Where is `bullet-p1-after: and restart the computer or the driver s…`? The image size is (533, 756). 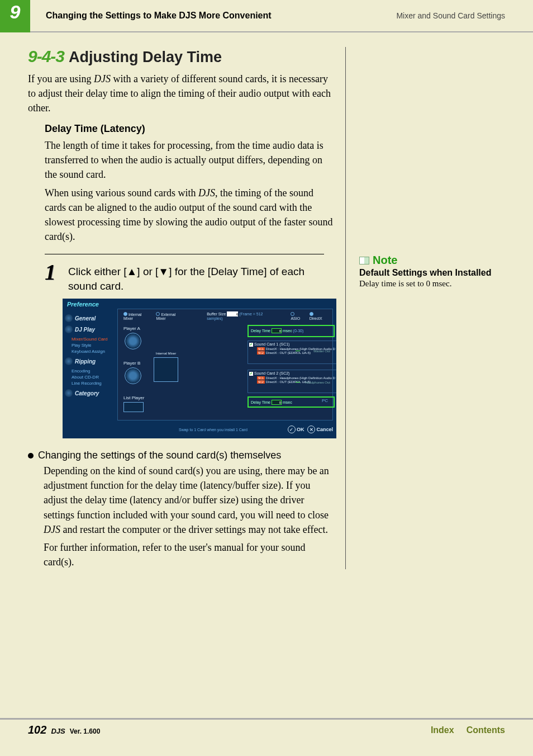
bullet-p1-after: and restart the computer or the driver s… is located at coordinates (194, 530).